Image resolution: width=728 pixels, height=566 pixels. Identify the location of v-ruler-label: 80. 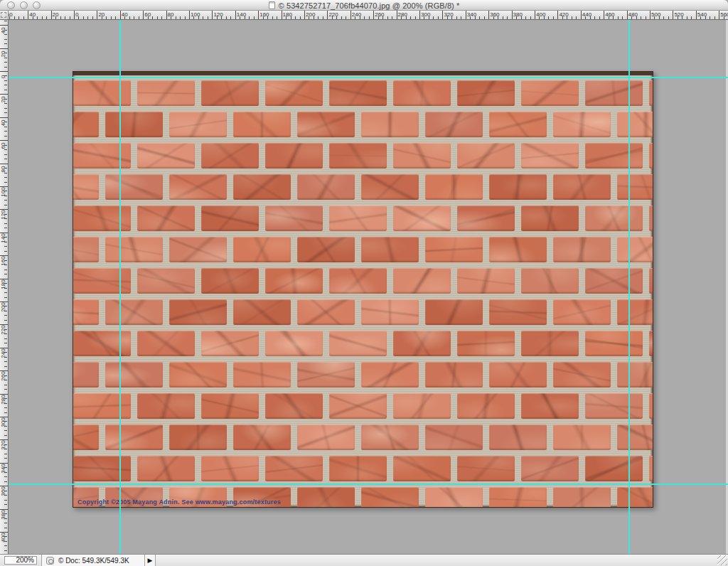
(4, 169).